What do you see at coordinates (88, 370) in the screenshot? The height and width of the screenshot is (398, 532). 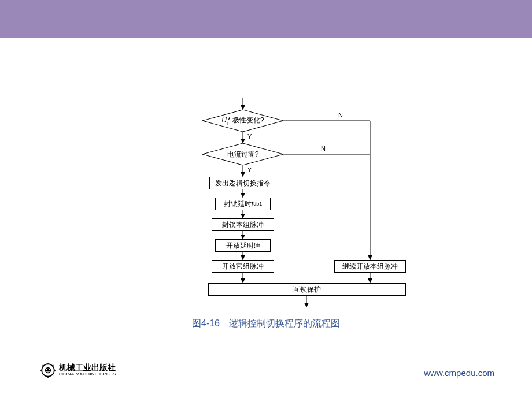 I see `publisher-text: 机械工业出版社 CHINA MACHINE PRESS` at bounding box center [88, 370].